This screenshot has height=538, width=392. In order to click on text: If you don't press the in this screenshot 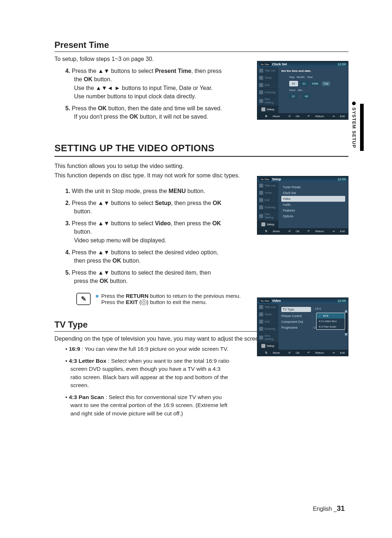, I will do `click(102, 117)`.